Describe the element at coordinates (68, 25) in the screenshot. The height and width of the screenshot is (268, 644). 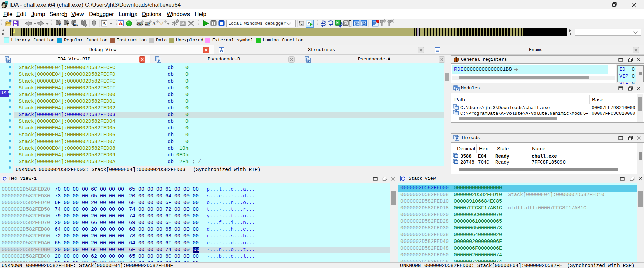
I see `svg-text: T` at that location.